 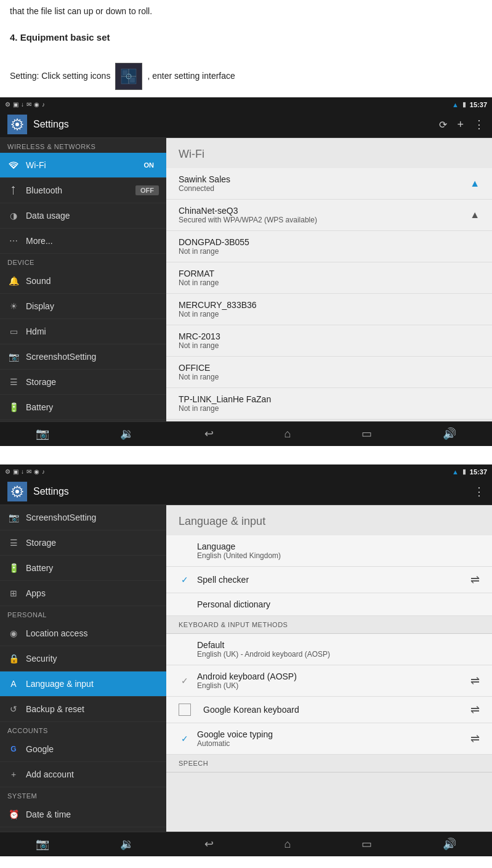 What do you see at coordinates (42, 844) in the screenshot?
I see `camera-btn-2: 📷` at bounding box center [42, 844].